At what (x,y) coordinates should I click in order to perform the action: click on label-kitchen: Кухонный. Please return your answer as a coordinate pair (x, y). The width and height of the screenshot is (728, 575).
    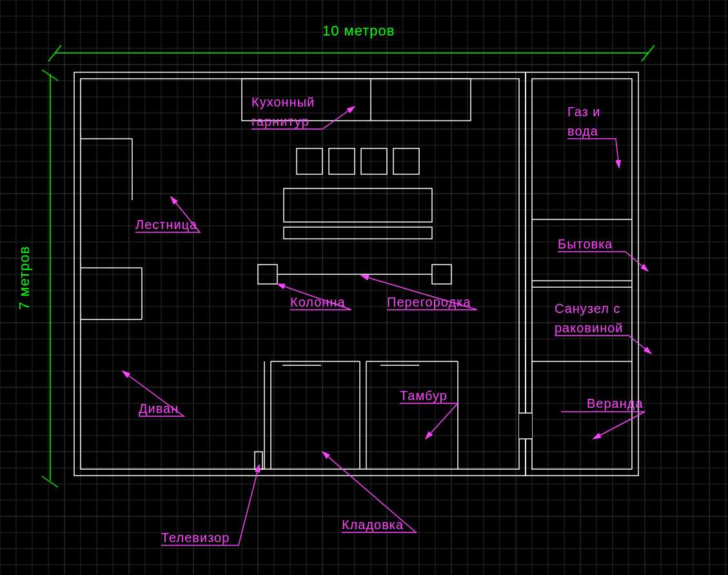
    Looking at the image, I should click on (283, 102).